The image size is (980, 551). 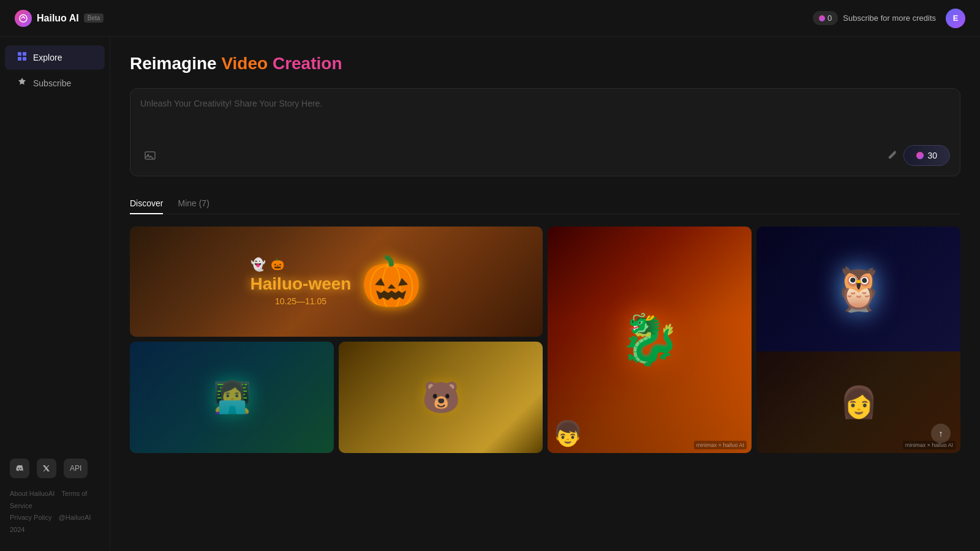 I want to click on header: Hailuo AI Beta 0 Subscribe for more cred…, so click(x=490, y=18).